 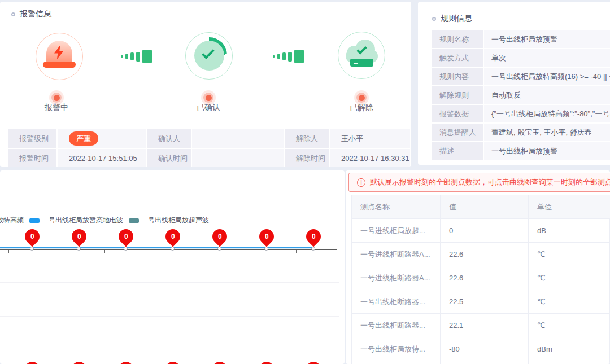 What do you see at coordinates (457, 114) in the screenshot?
I see `rule-label: 报警数据` at bounding box center [457, 114].